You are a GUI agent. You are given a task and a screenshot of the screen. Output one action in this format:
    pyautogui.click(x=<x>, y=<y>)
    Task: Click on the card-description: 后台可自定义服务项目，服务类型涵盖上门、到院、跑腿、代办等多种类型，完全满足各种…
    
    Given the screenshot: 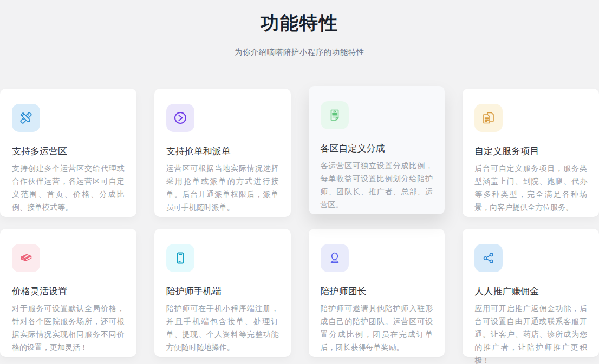 What is the action you would take?
    pyautogui.click(x=531, y=188)
    